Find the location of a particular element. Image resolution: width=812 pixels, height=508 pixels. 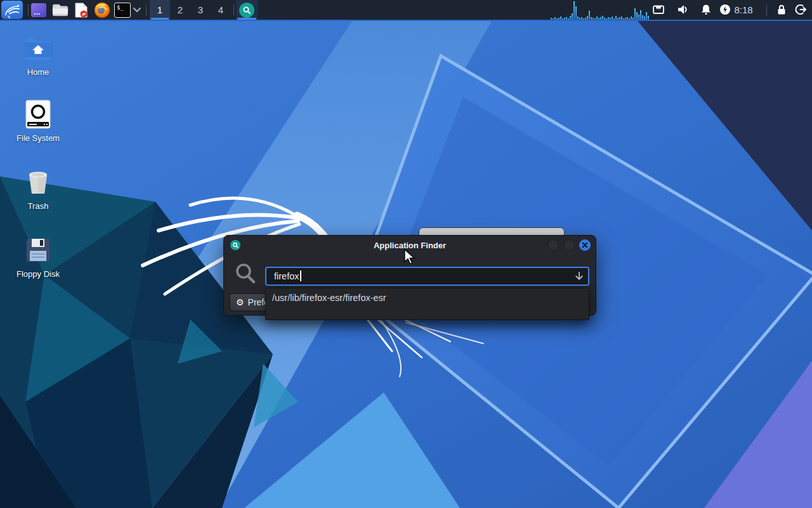

workspace-2: 2 is located at coordinates (180, 10).